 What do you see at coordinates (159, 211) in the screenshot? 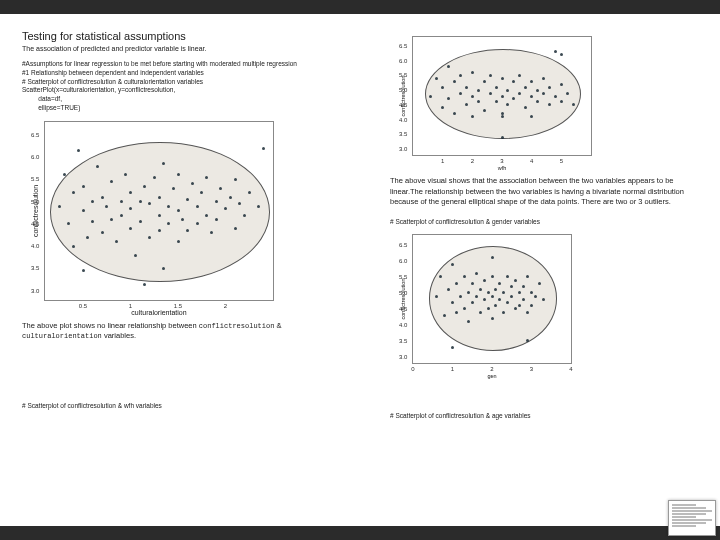
I see `chart-culturalorientation: conflictresolution culturalorientation 3…` at bounding box center [159, 211].